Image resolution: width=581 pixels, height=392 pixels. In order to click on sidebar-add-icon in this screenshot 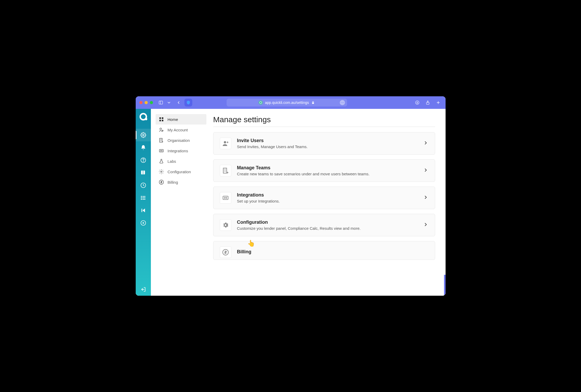, I will do `click(143, 223)`.